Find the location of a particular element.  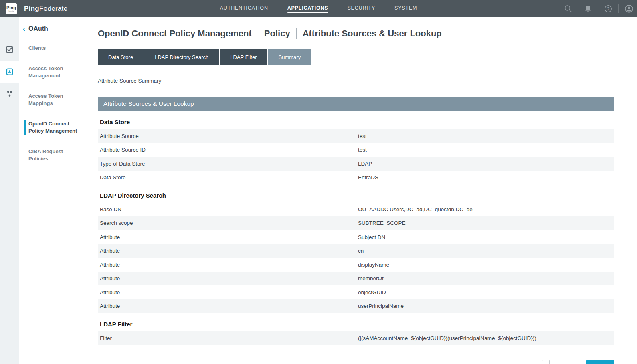

sidebar-back-oauth: ‹ OAuth is located at coordinates (56, 29).